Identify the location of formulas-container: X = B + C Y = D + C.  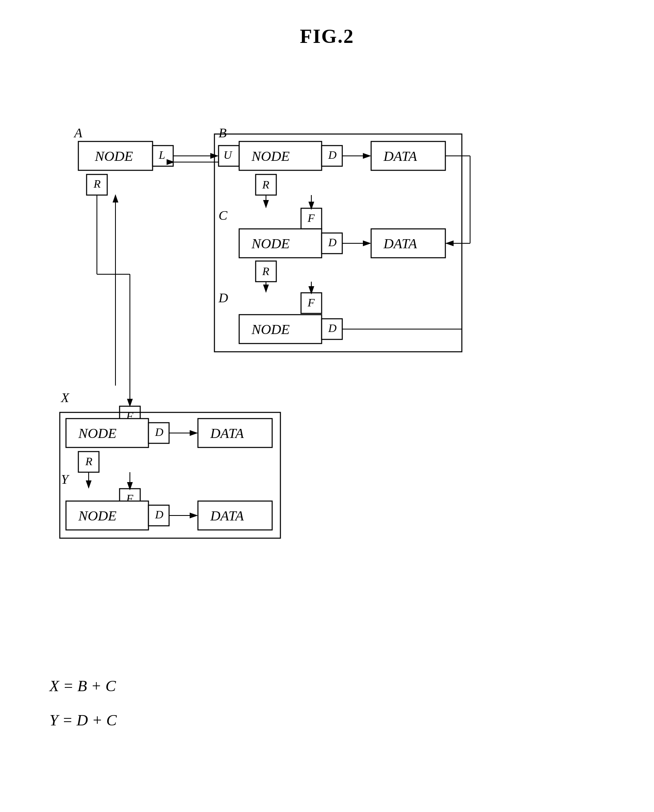
(83, 704).